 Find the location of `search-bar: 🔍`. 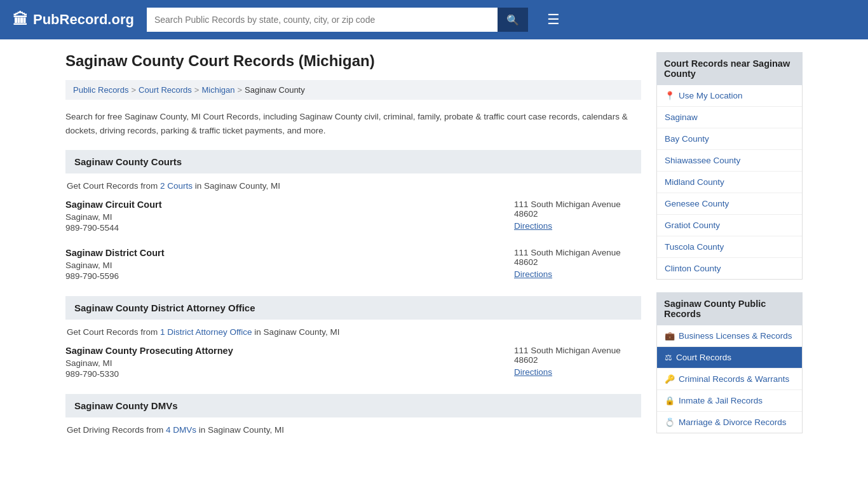

search-bar: 🔍 is located at coordinates (337, 20).